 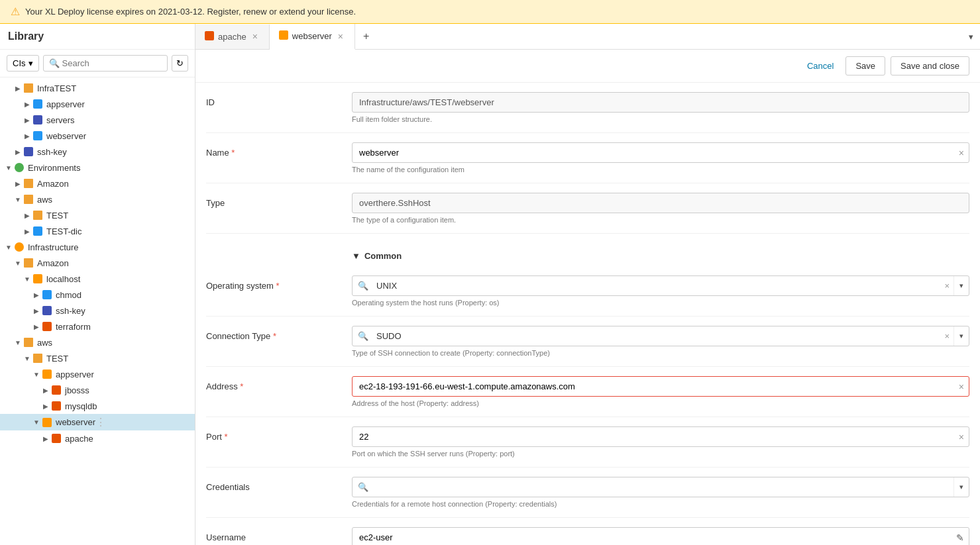 I want to click on hint-port: Port on which the SSH server runs (Prope…, so click(x=661, y=454).